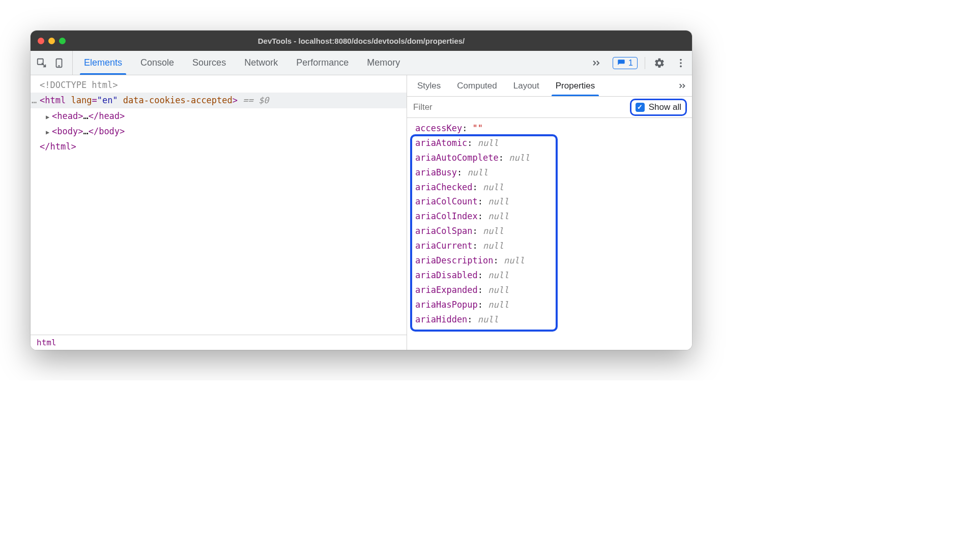 This screenshot has height=535, width=980. What do you see at coordinates (103, 63) in the screenshot?
I see `main-tab-elements: Elements` at bounding box center [103, 63].